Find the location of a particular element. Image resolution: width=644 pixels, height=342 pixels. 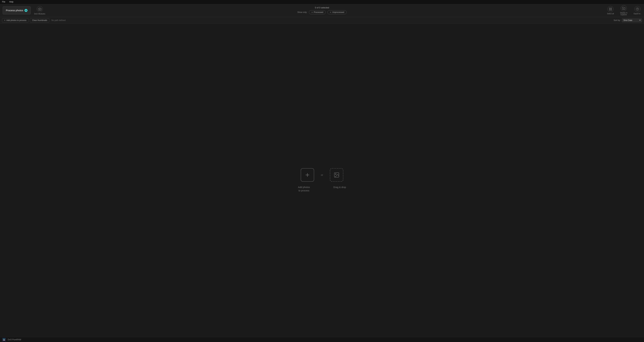

add-photo-icon is located at coordinates (308, 175).